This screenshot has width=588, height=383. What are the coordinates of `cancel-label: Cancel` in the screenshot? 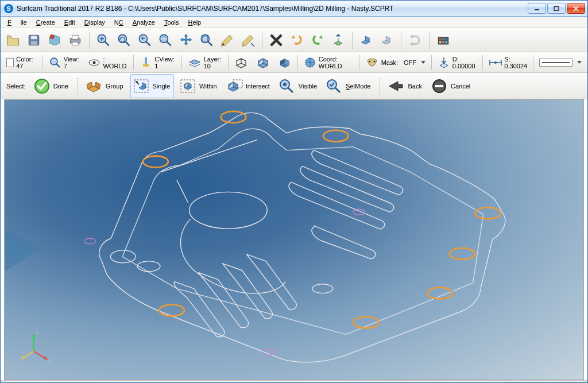 It's located at (461, 86).